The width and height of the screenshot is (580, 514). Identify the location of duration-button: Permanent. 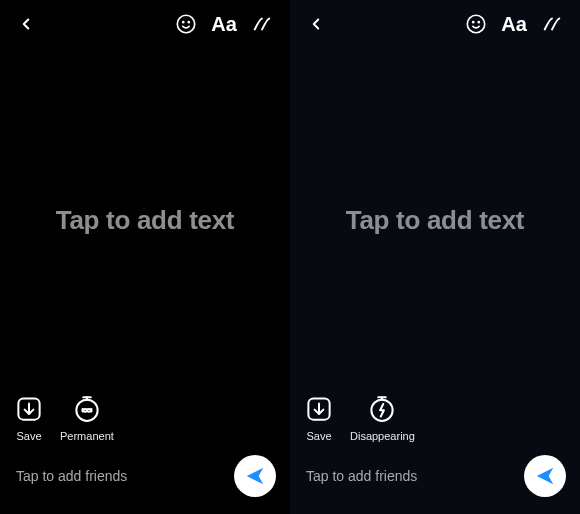
(87, 417).